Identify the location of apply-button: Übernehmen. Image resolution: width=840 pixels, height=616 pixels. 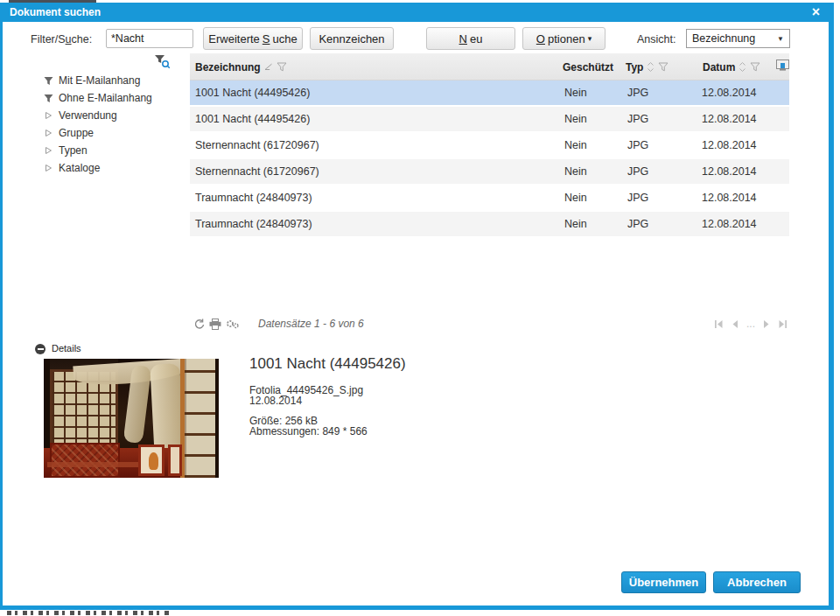
(663, 583).